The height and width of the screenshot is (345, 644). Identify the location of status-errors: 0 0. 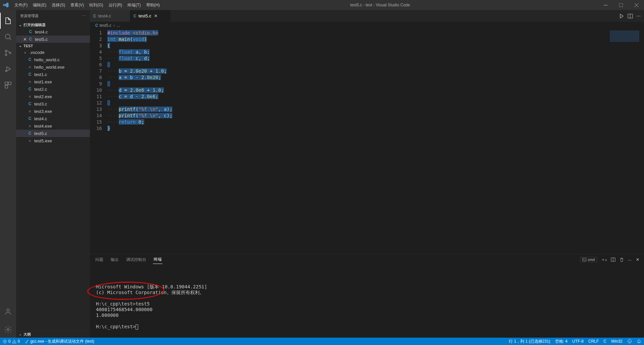
(11, 341).